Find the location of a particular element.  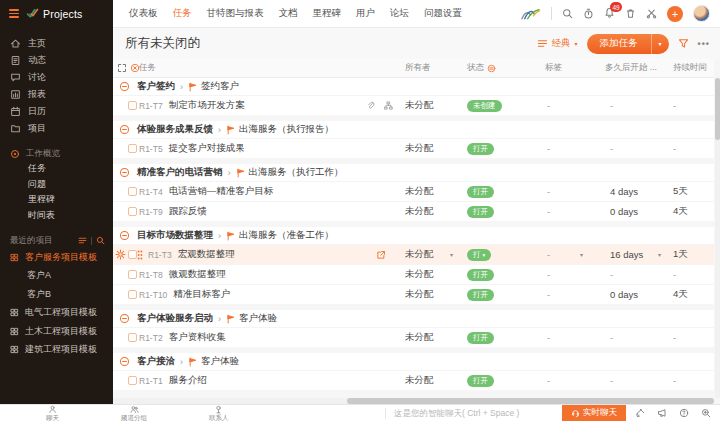

status-settings-icon is located at coordinates (492, 68).